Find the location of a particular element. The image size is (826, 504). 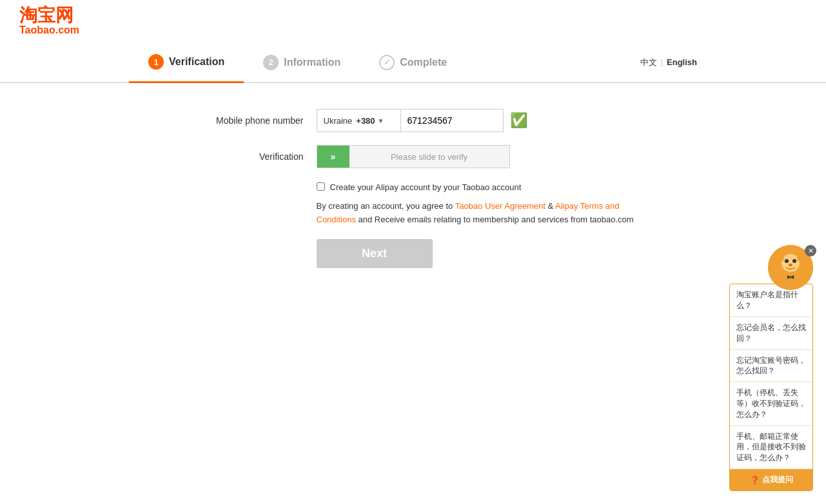

agreement-prefix: By creating an account, you agree to is located at coordinates (386, 206).